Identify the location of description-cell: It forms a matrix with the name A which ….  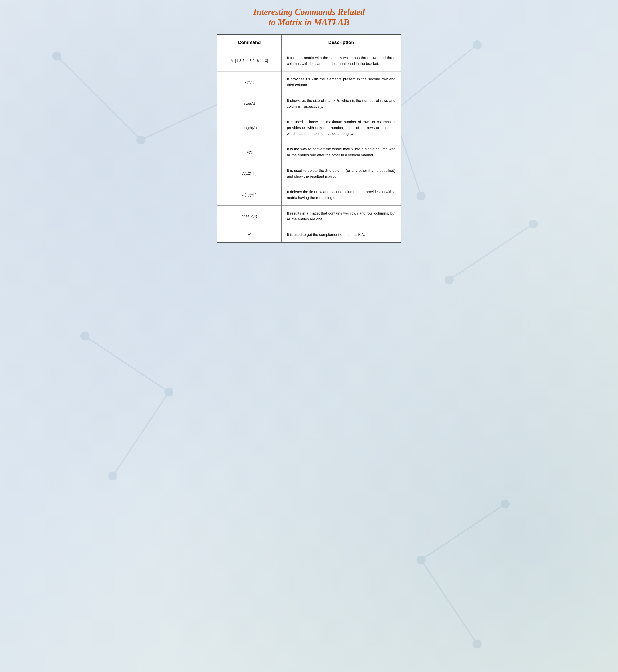
(341, 61).